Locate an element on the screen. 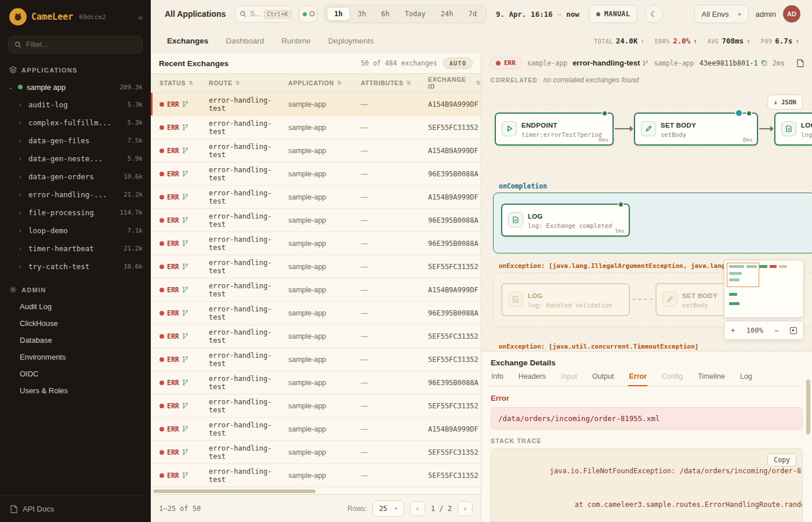  vertical-scrollbar is located at coordinates (809, 407).